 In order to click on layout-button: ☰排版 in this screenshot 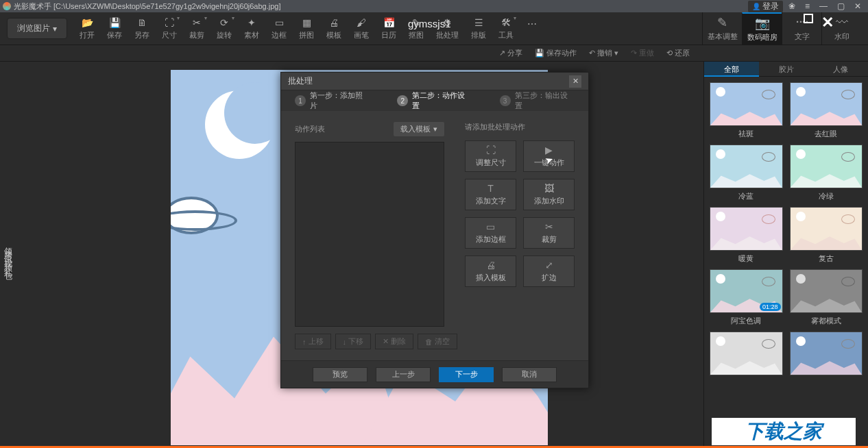, I will do `click(479, 29)`.